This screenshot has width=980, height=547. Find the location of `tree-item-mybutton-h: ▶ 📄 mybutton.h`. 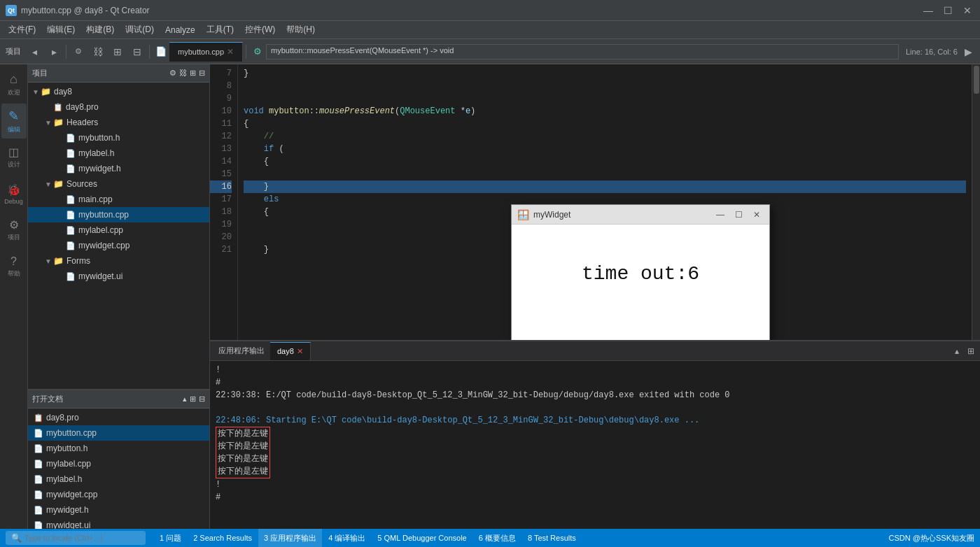

tree-item-mybutton-h: ▶ 📄 mybutton.h is located at coordinates (119, 138).